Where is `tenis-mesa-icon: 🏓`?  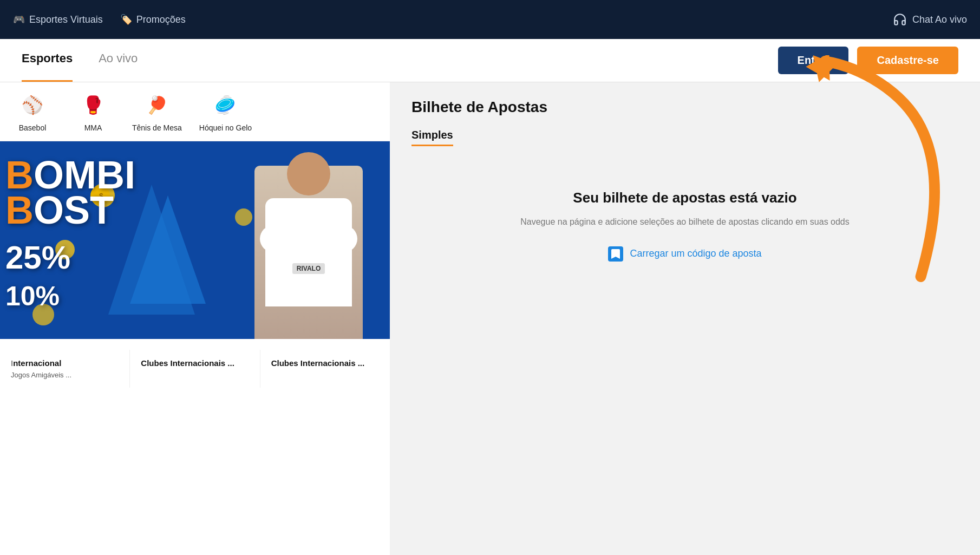 tenis-mesa-icon: 🏓 is located at coordinates (157, 105).